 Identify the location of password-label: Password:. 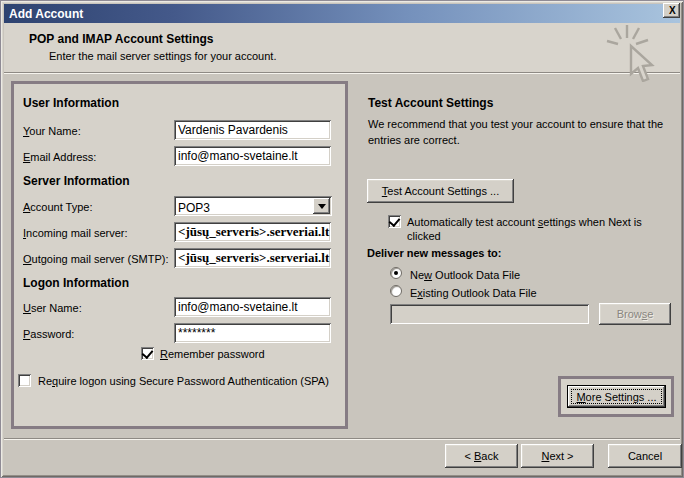
(48, 334).